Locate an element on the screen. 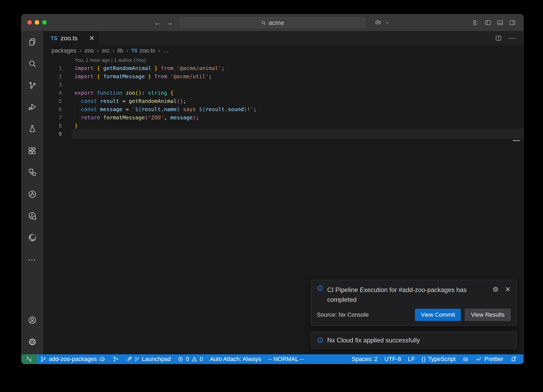 The height and width of the screenshot is (392, 543). breadcrumb-item-lib: lib is located at coordinates (120, 51).